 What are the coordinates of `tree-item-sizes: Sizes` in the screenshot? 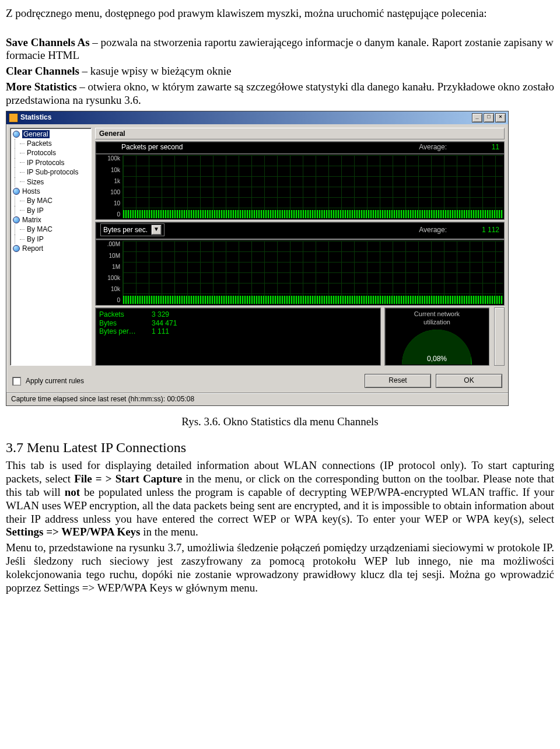 It's located at (51, 182).